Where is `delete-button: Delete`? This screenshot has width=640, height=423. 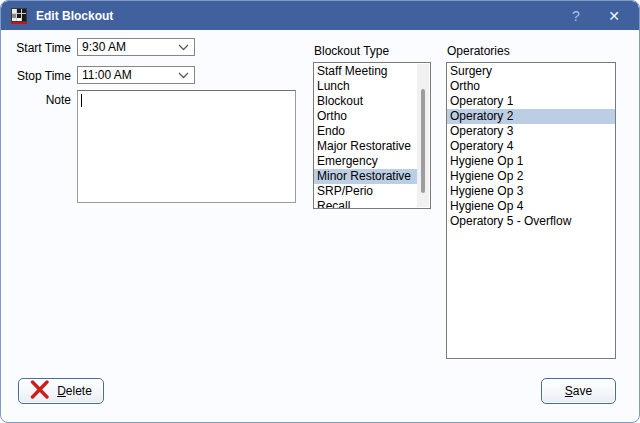 delete-button: Delete is located at coordinates (61, 391).